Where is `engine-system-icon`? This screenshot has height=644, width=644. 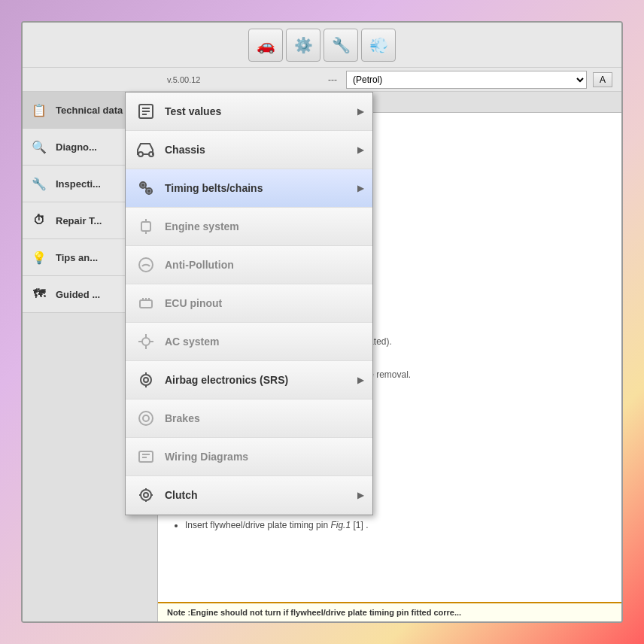
engine-system-icon is located at coordinates (146, 226).